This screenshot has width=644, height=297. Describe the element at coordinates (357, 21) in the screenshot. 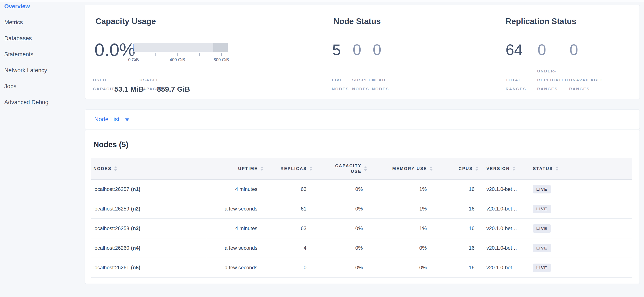

I see `node-status-title: Node Status` at that location.